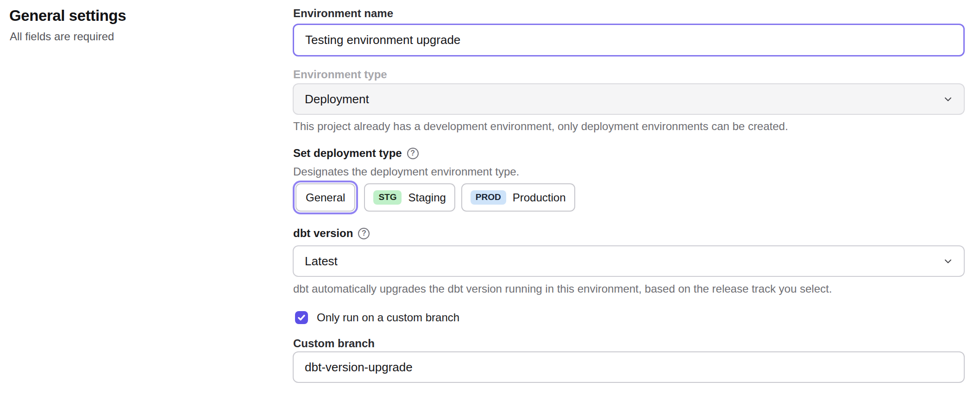  What do you see at coordinates (347, 153) in the screenshot?
I see `deployment-type-label: Set deployment type` at bounding box center [347, 153].